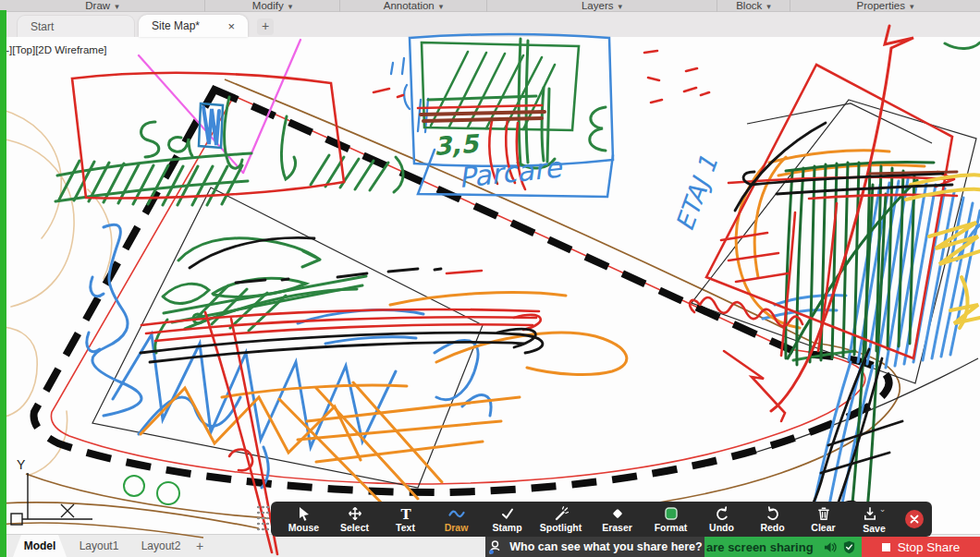  What do you see at coordinates (4, 284) in the screenshot?
I see `screen-share-border` at bounding box center [4, 284].